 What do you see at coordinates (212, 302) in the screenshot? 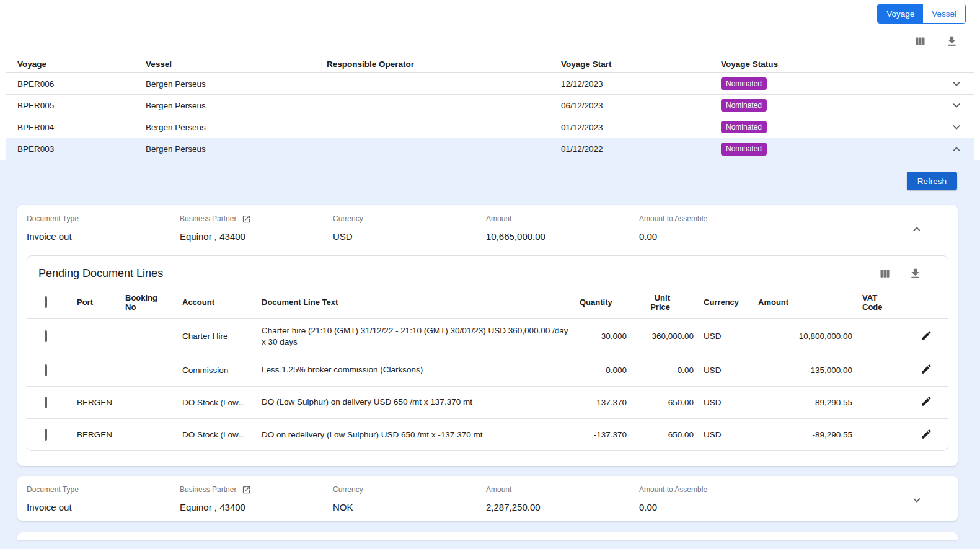
I see `header-account: Account` at bounding box center [212, 302].